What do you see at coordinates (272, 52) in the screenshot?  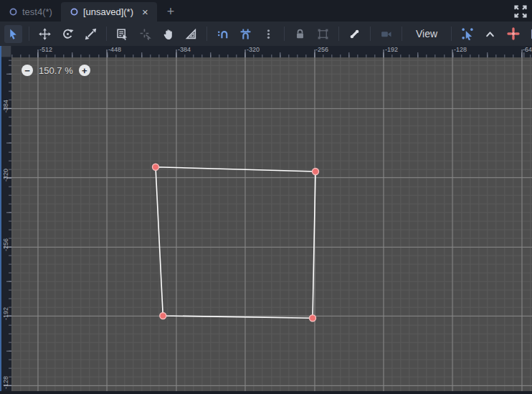 I see `horizontal-ruler: -512 -448 -384 -320 -256 -192 -128 -64` at bounding box center [272, 52].